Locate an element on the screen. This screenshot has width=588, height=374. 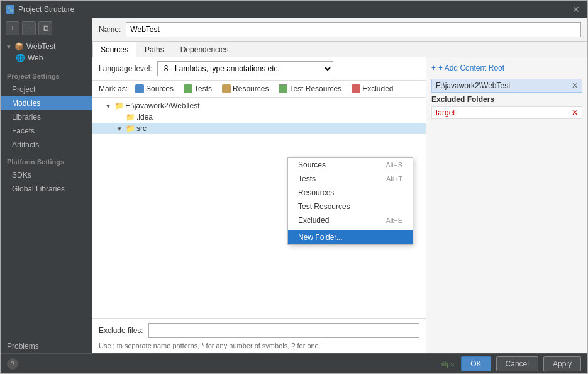
ctx-separator is located at coordinates (350, 229).